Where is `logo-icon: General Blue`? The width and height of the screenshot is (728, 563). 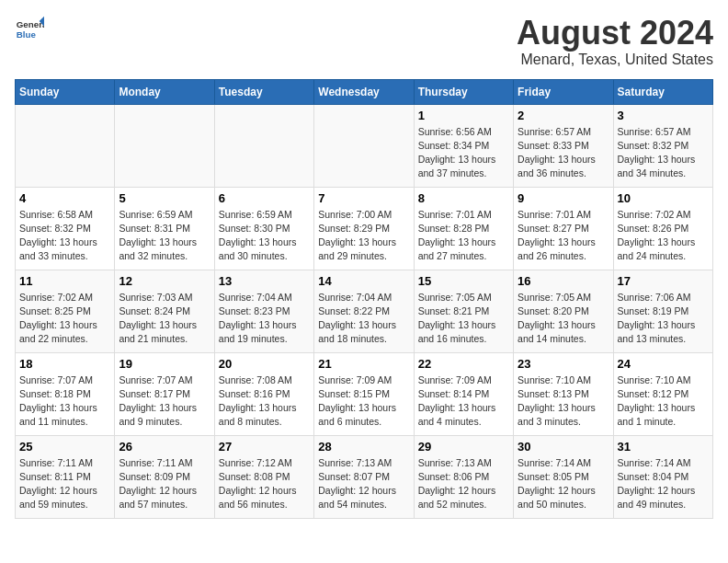 logo-icon: General Blue is located at coordinates (29, 29).